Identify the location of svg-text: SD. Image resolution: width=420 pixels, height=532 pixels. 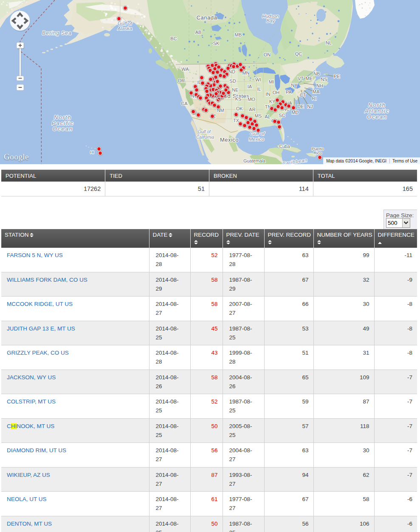
(233, 81).